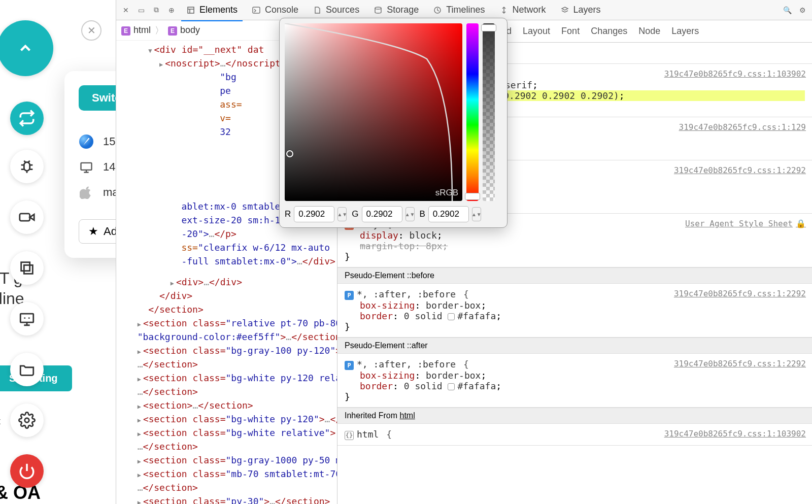 The image size is (812, 504). Describe the element at coordinates (685, 31) in the screenshot. I see `stab-layers: Layers` at that location.